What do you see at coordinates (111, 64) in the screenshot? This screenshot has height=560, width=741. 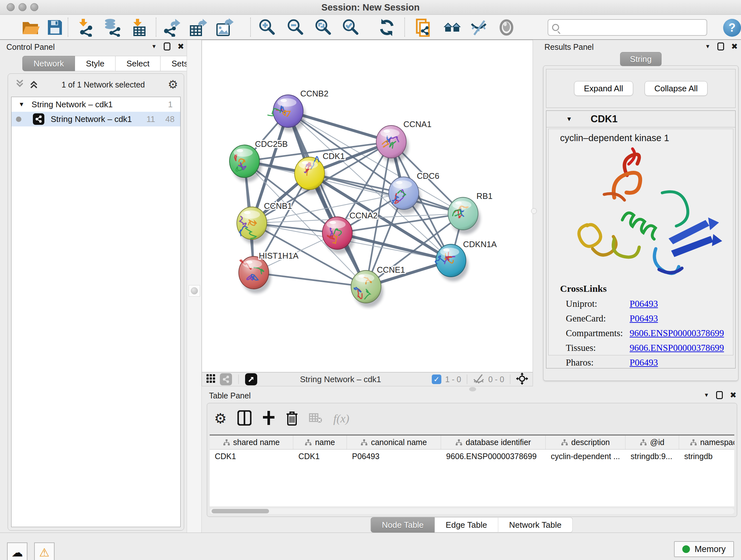 I see `control-panel-tabs: NetworkStyleSelectSets` at bounding box center [111, 64].